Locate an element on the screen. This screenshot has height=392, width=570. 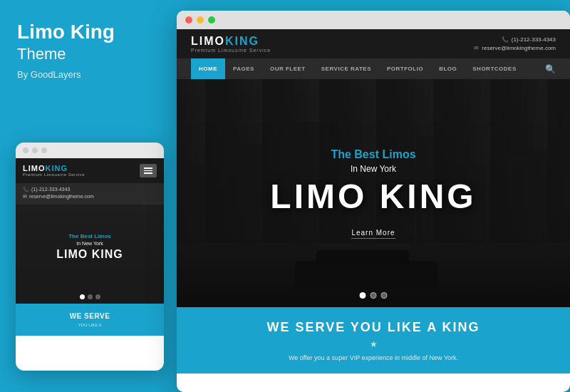
hero-tagline: The Best Limos is located at coordinates (373, 155).